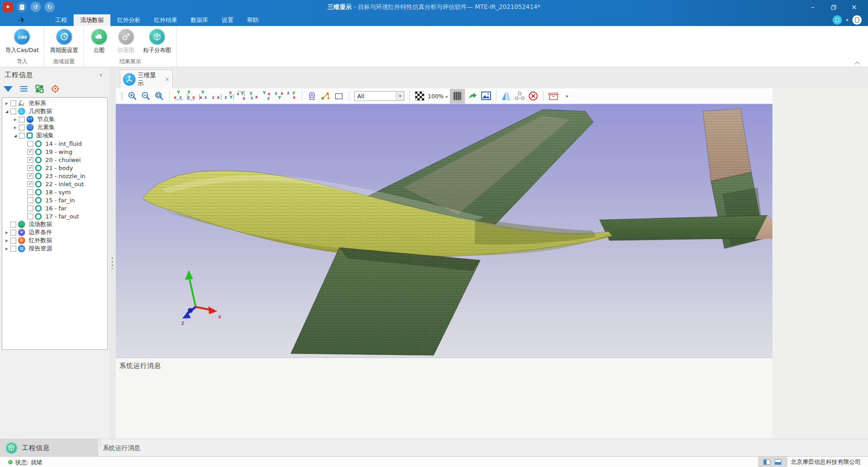 Image resolution: width=868 pixels, height=467 pixels. Describe the element at coordinates (39, 89) in the screenshot. I see `grid-view-icon` at that location.